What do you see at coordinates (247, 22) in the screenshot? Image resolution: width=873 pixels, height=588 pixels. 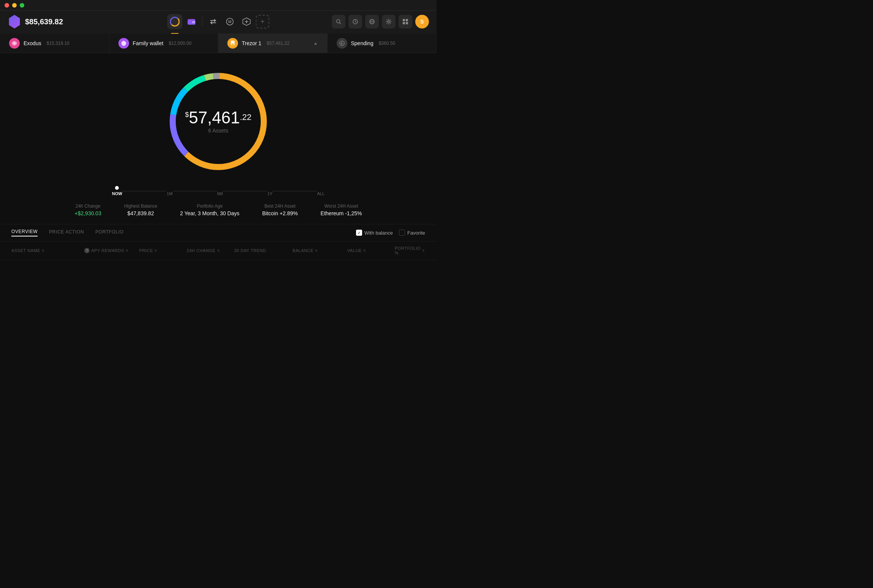 I see `add-wallet-icon` at bounding box center [247, 22].